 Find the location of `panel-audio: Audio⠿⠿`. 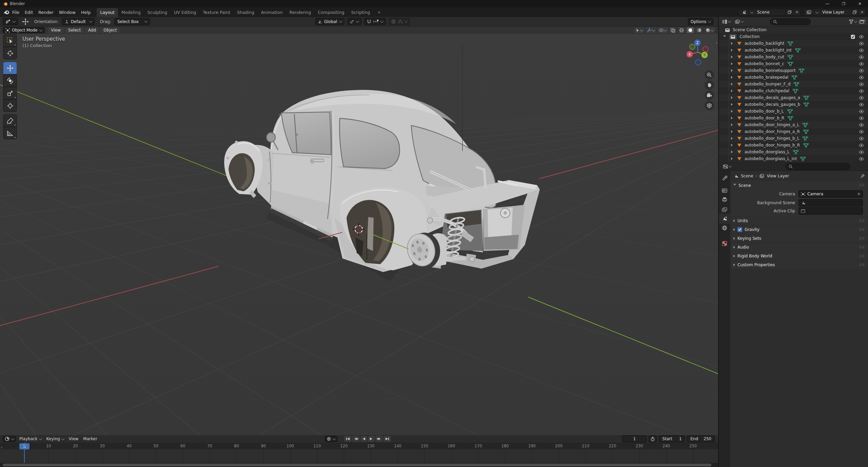

panel-audio: Audio⠿⠿ is located at coordinates (799, 247).